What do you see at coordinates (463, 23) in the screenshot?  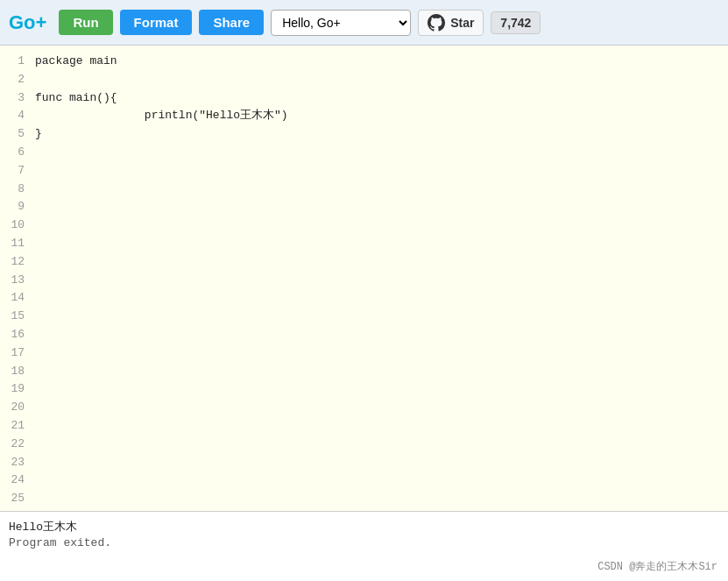 I see `star-label: Star` at bounding box center [463, 23].